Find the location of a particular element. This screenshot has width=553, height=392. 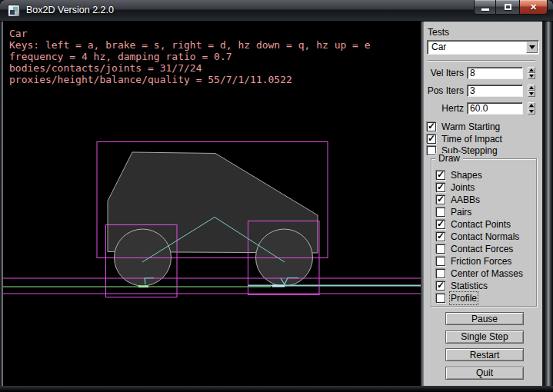

checkbox-box-contact-forces is located at coordinates (441, 249).